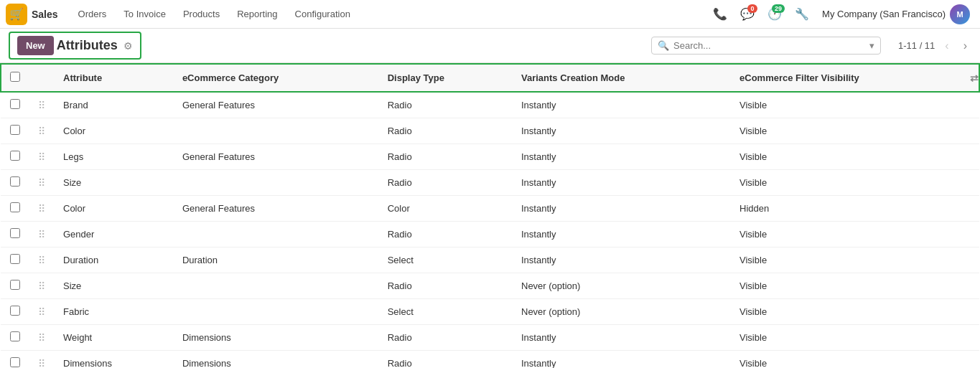  What do you see at coordinates (855, 209) in the screenshot?
I see `row-filter-visibility: Hidden` at bounding box center [855, 209].